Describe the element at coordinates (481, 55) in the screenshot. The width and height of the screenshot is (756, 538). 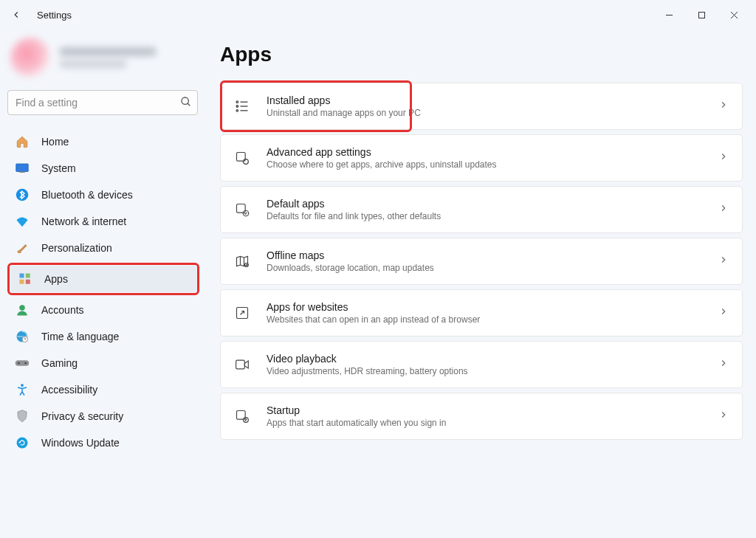
I see `page-title: Apps` at that location.